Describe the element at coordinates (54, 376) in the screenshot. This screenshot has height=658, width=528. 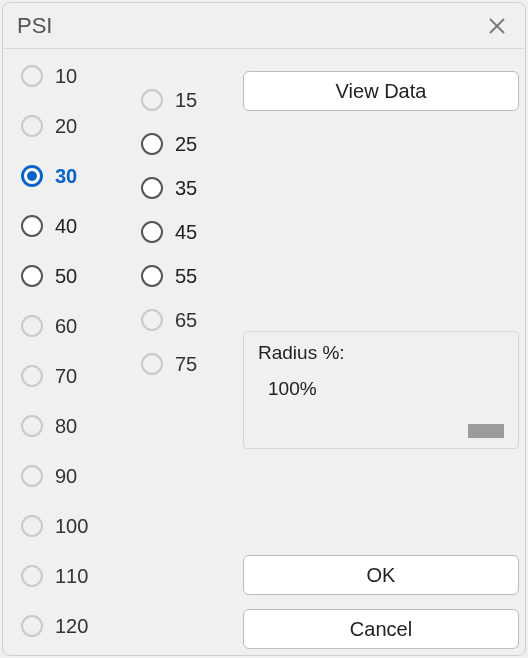
I see `radio-70: 70` at that location.